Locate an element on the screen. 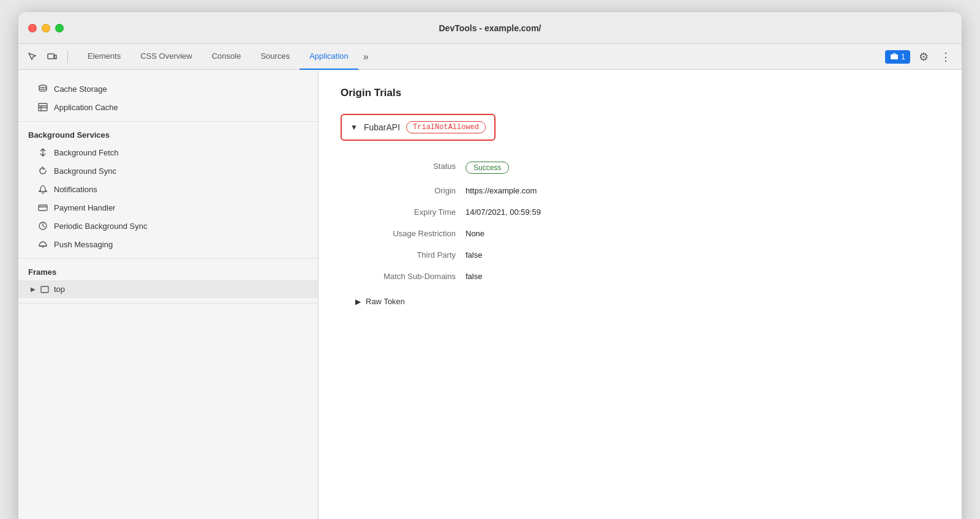 The image size is (980, 519). payment-handler-icon is located at coordinates (43, 207).